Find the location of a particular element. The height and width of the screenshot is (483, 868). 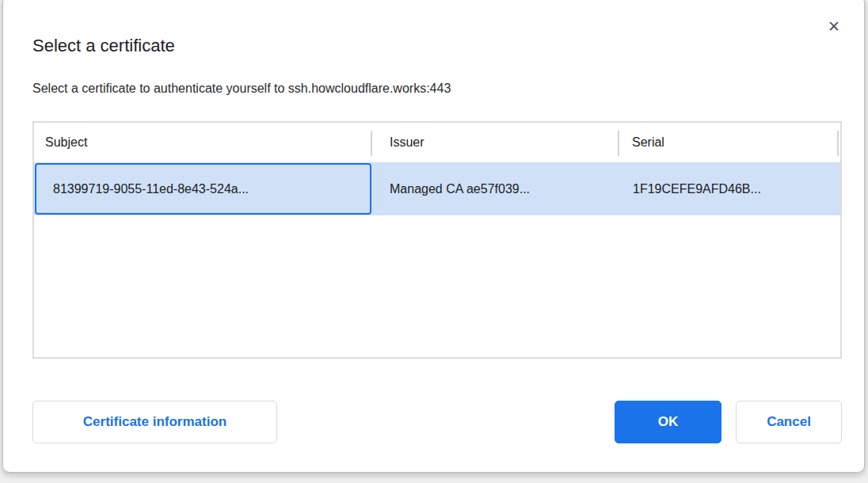

close-icon: ✕ is located at coordinates (834, 27).